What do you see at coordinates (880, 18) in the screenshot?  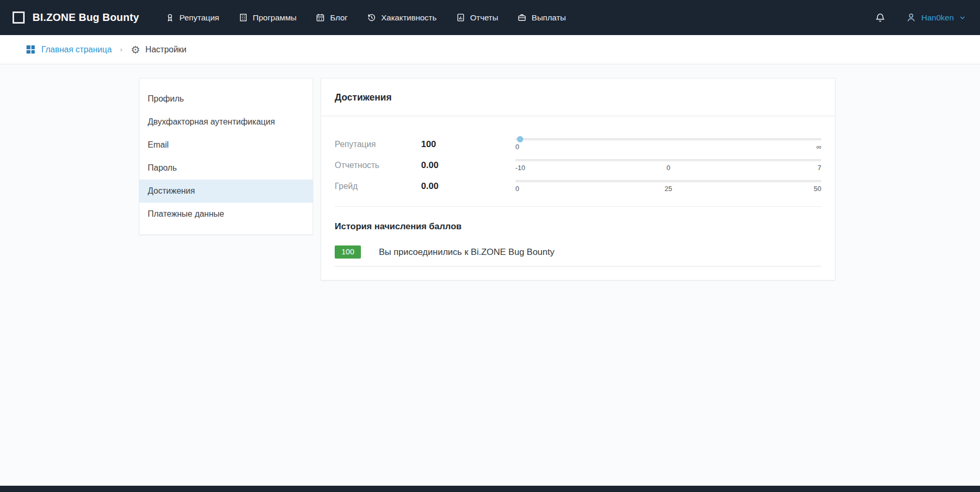 I see `bell-icon` at bounding box center [880, 18].